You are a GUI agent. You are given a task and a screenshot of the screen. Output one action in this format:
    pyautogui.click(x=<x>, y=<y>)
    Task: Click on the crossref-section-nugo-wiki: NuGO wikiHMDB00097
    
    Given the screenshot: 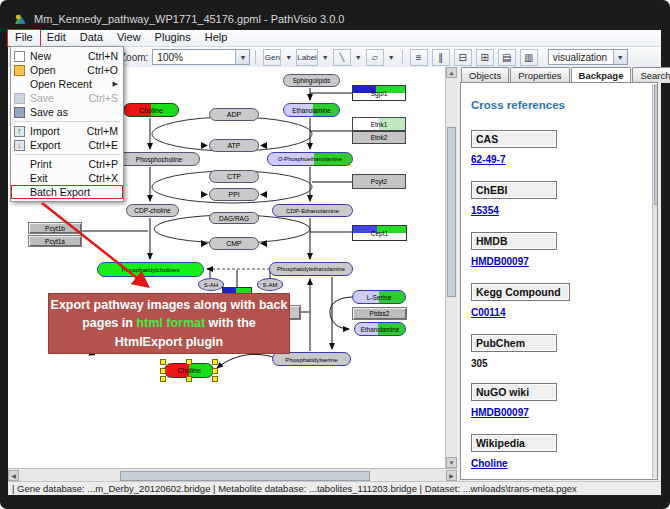 What is the action you would take?
    pyautogui.click(x=564, y=401)
    